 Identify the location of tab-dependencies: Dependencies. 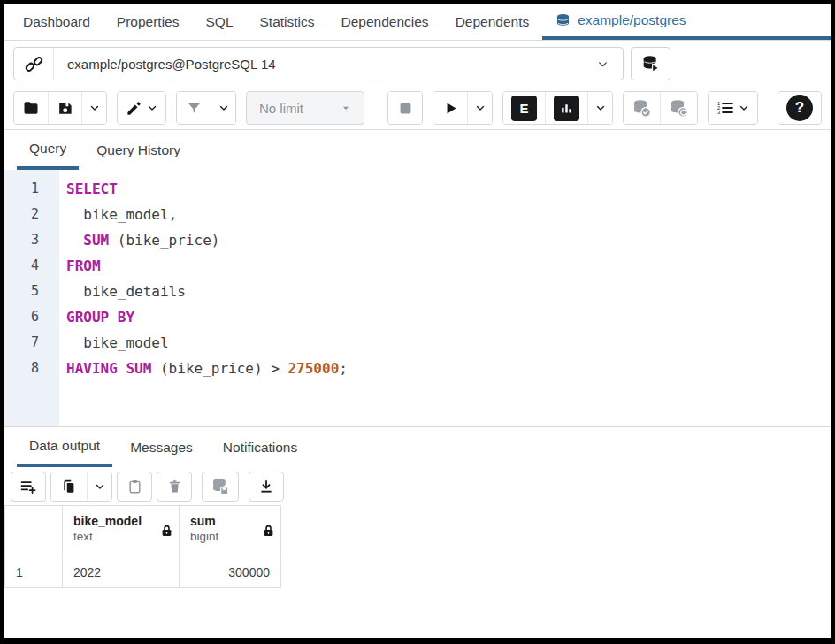
(386, 22).